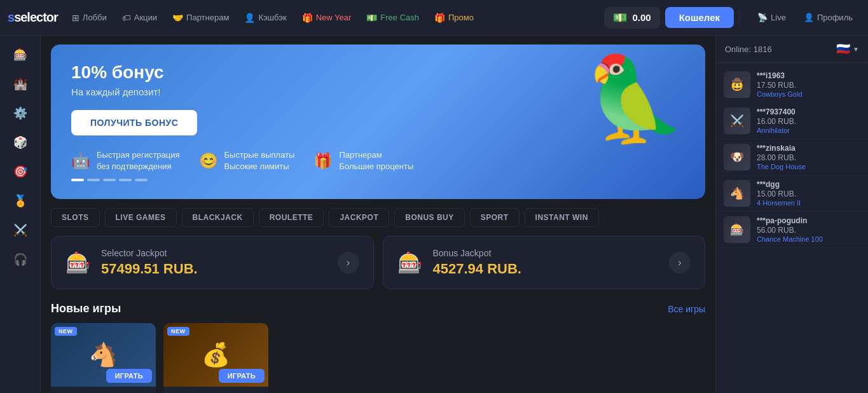  I want to click on jackpots-section: 🎰 Selector Jackpot 57499.51 RUB. › 🎰 Bon…, so click(378, 263).